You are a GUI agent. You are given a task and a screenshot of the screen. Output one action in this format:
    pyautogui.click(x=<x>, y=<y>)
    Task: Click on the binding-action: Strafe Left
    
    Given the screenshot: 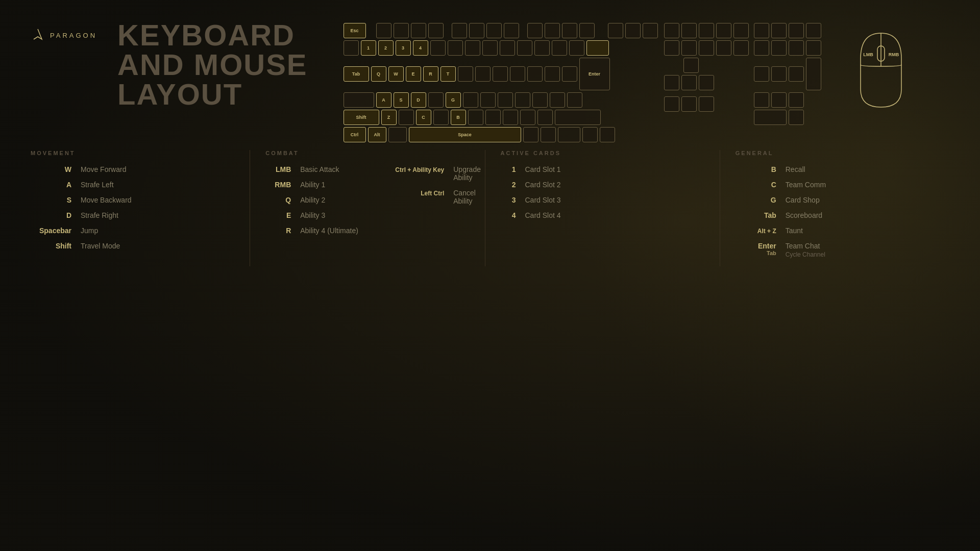 What is the action you would take?
    pyautogui.click(x=97, y=185)
    